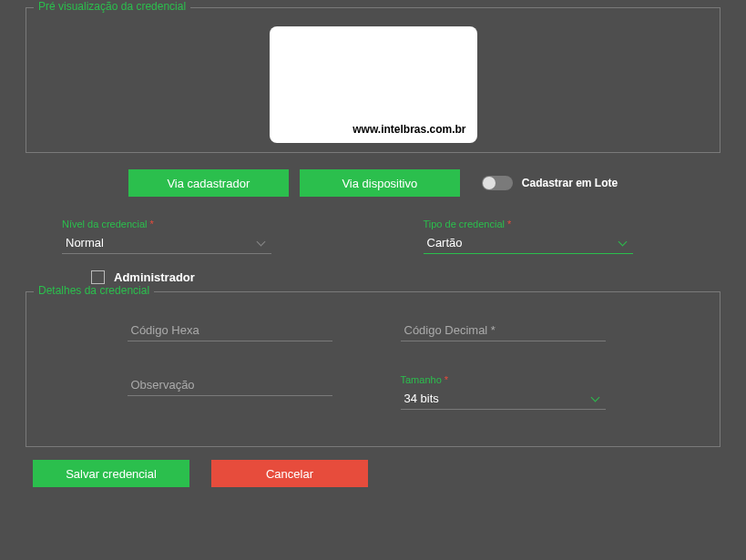 This screenshot has height=560, width=746. I want to click on details-legend: Detalhes da credencial, so click(94, 290).